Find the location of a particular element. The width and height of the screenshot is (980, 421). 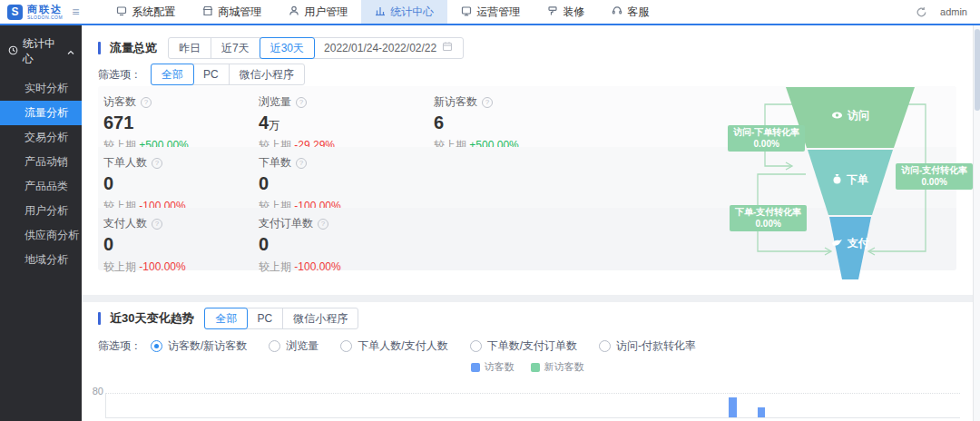

user-icon is located at coordinates (294, 13).